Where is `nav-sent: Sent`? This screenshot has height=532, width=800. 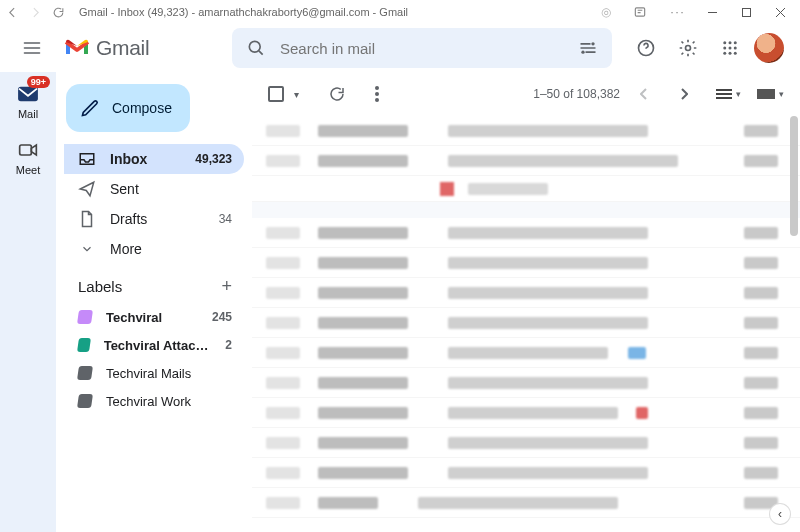 nav-sent: Sent is located at coordinates (154, 189).